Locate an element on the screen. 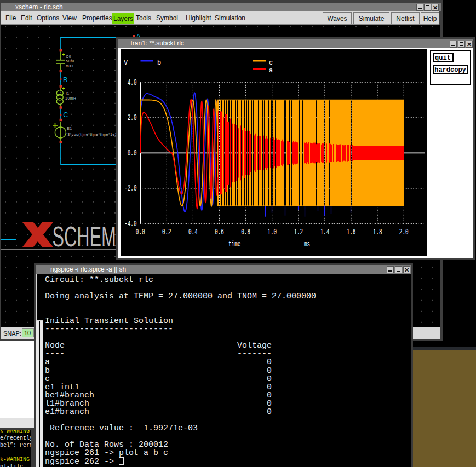 The width and height of the screenshot is (476, 467). svg-text: time is located at coordinates (234, 244).